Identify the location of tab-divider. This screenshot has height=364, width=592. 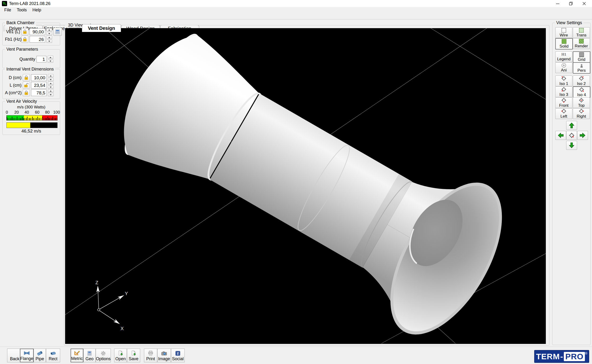
(296, 19).